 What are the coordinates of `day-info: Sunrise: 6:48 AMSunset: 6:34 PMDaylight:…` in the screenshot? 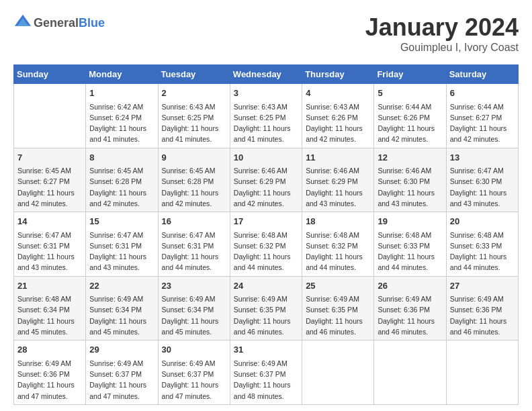 It's located at (50, 316).